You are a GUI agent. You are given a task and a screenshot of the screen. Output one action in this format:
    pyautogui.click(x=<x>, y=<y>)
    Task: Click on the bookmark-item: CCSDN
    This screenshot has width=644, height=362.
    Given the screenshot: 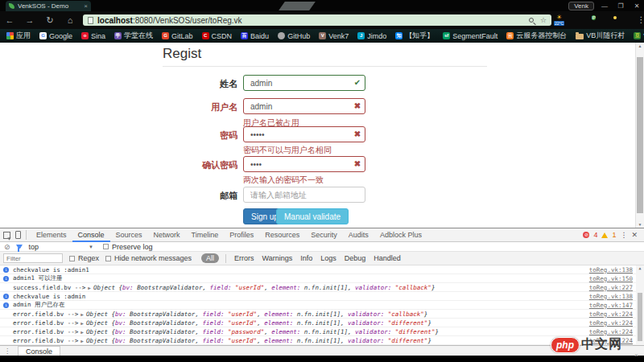 What is the action you would take?
    pyautogui.click(x=217, y=36)
    